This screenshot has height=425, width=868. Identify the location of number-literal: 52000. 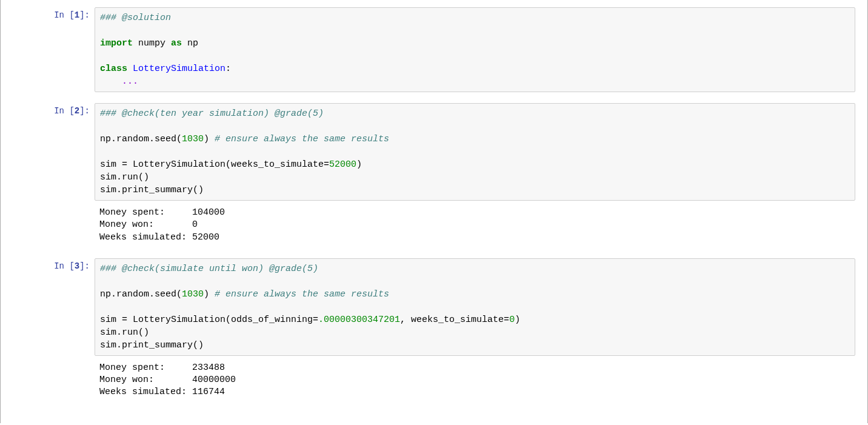
(343, 165).